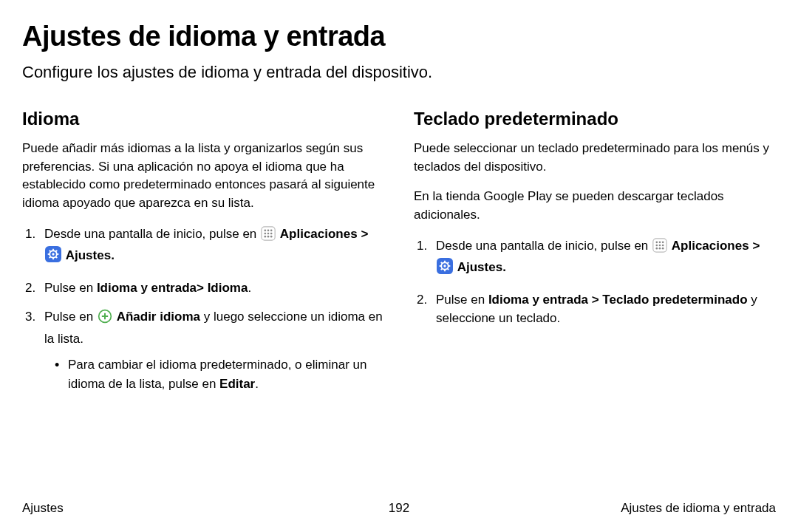 This screenshot has width=798, height=532. Describe the element at coordinates (203, 119) in the screenshot. I see `section-heading: Idioma` at that location.